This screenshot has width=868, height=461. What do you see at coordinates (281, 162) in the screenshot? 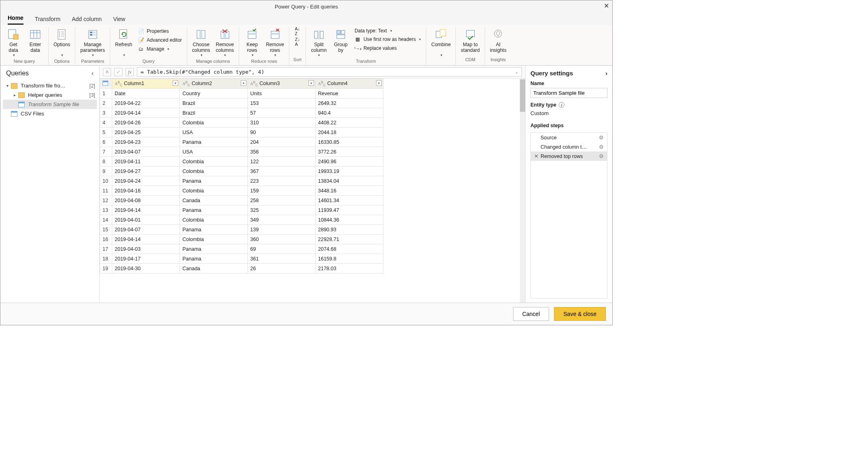
I see `cell: 122` at bounding box center [281, 162].